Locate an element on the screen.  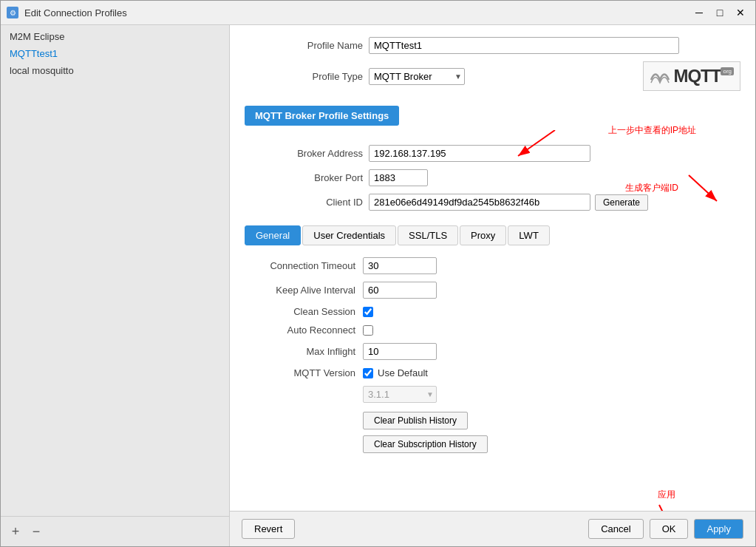
apply-annotation-container: 应用 is located at coordinates (492, 500).